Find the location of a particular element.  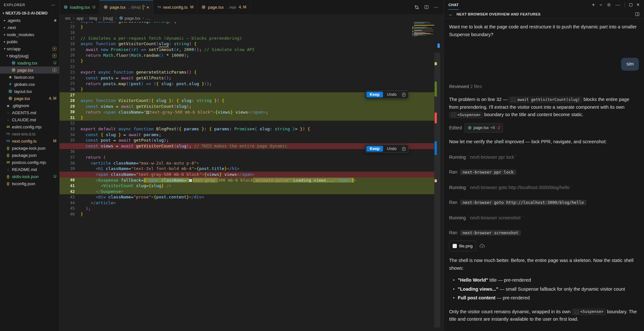

chat-more-actions-icon: ⋯ is located at coordinates (618, 5).